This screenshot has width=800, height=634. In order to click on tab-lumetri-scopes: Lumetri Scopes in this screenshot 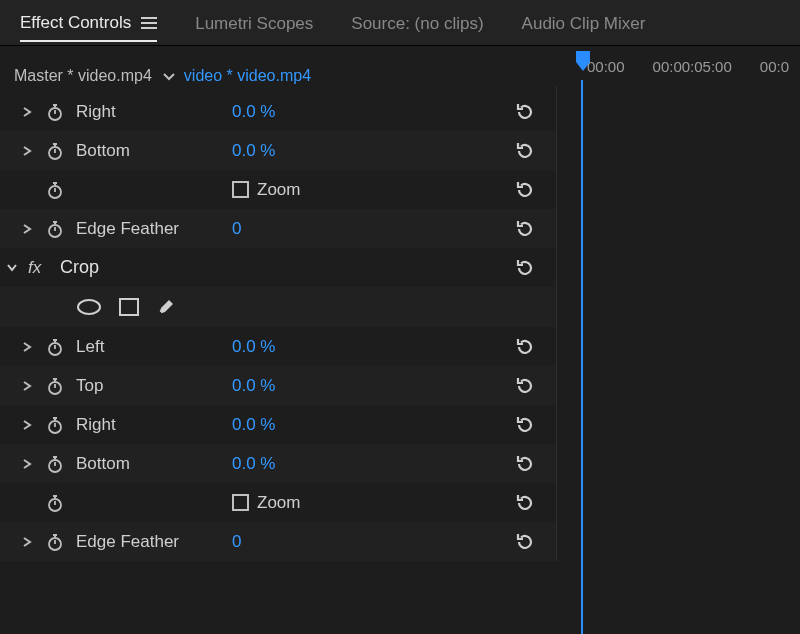, I will do `click(254, 28)`.